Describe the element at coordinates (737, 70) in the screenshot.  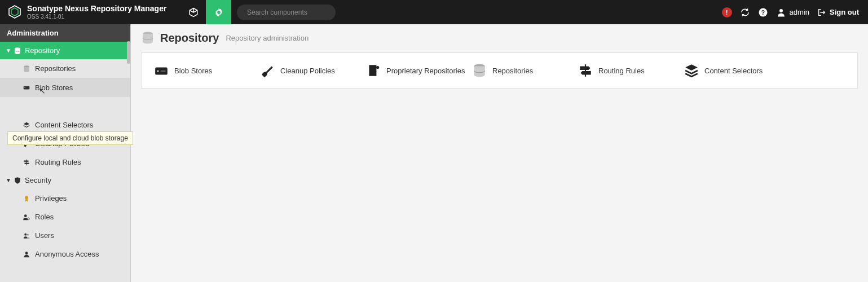
I see `card-content-selectors: Content Selectors` at that location.